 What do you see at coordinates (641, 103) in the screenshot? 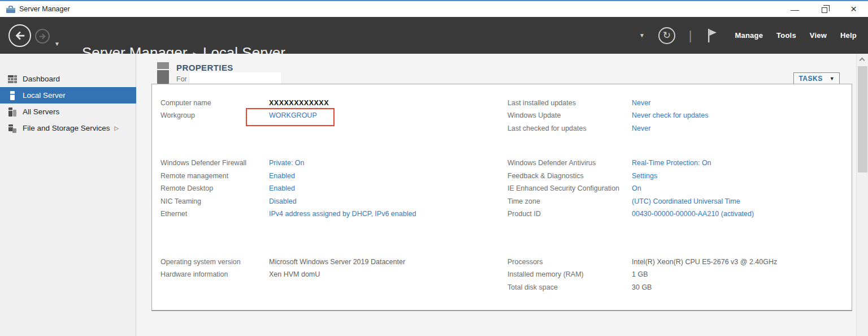
I see `last-installed-updates-link: Never` at bounding box center [641, 103].